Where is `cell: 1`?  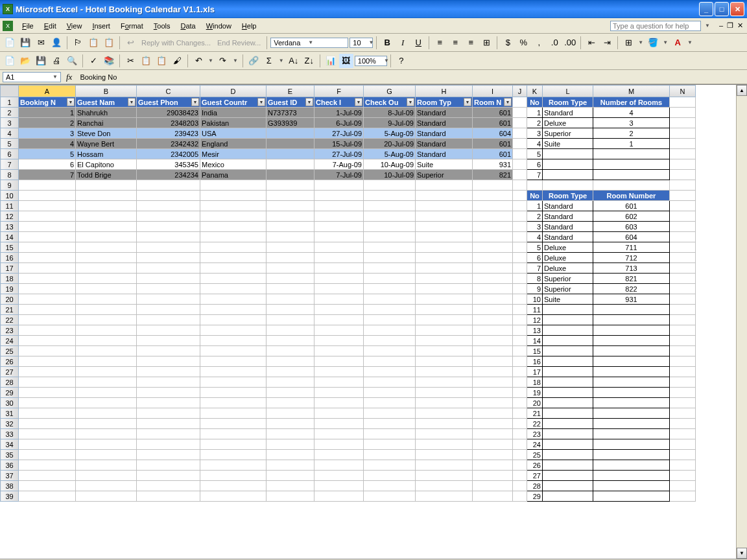
cell: 1 is located at coordinates (47, 113).